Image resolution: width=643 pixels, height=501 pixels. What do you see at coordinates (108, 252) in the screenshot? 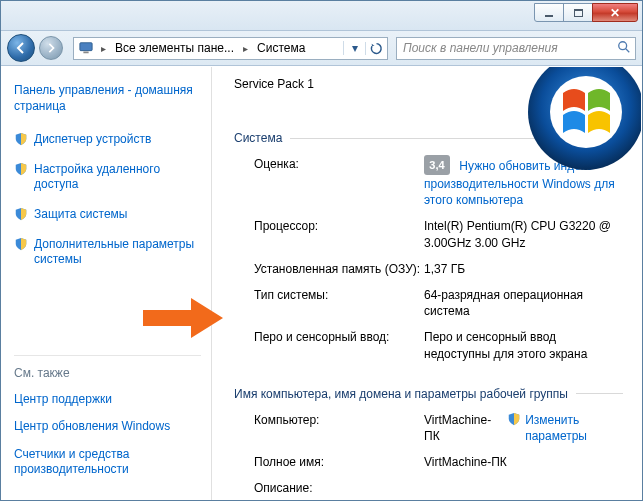
I see `sidebar-link-advanced-settings: Дополнительные параметры системы` at bounding box center [108, 252].